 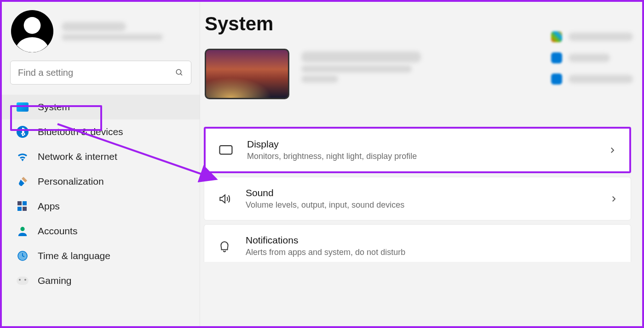 What do you see at coordinates (101, 206) in the screenshot?
I see `sidebar-item-apps: Apps` at bounding box center [101, 206].